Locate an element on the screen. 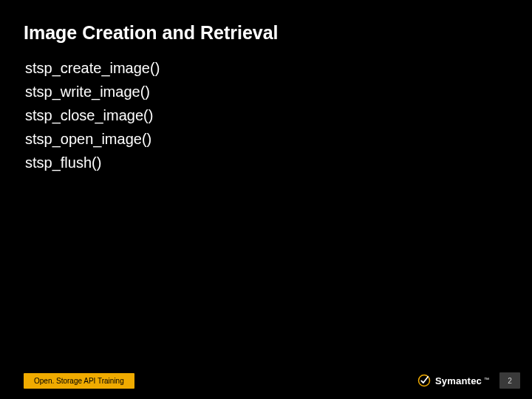  page-number: 2 is located at coordinates (510, 381).